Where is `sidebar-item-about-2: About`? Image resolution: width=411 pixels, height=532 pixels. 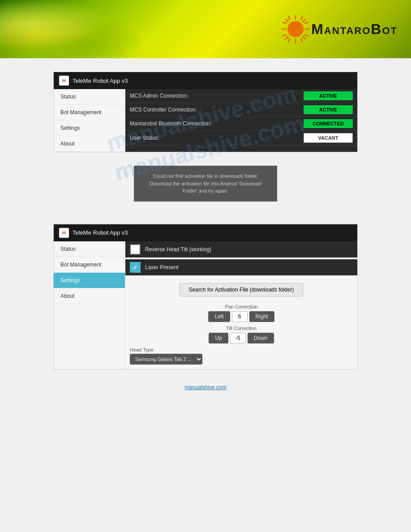
sidebar-item-about-2: About is located at coordinates (90, 296).